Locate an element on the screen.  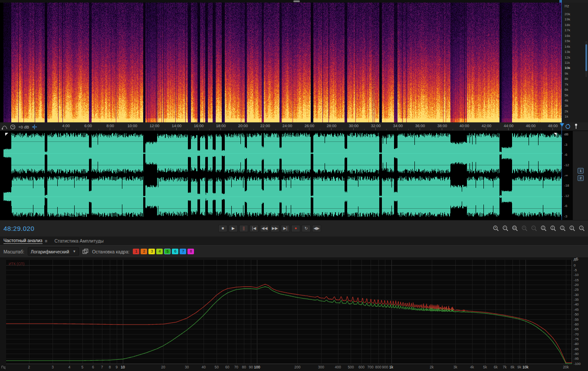
go-to-end-button: ▶| is located at coordinates (286, 228).